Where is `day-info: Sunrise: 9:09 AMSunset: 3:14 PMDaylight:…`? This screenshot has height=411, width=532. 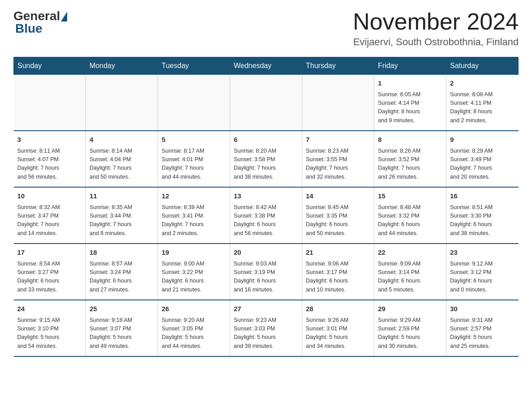
day-info: Sunrise: 9:09 AMSunset: 3:14 PMDaylight:… is located at coordinates (410, 277).